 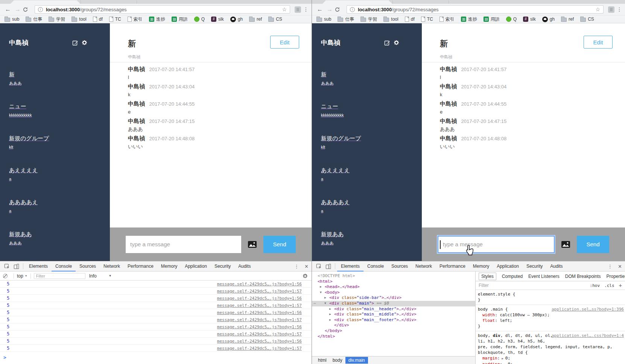 What do you see at coordinates (27, 10) in the screenshot?
I see `reload-icon` at bounding box center [27, 10].